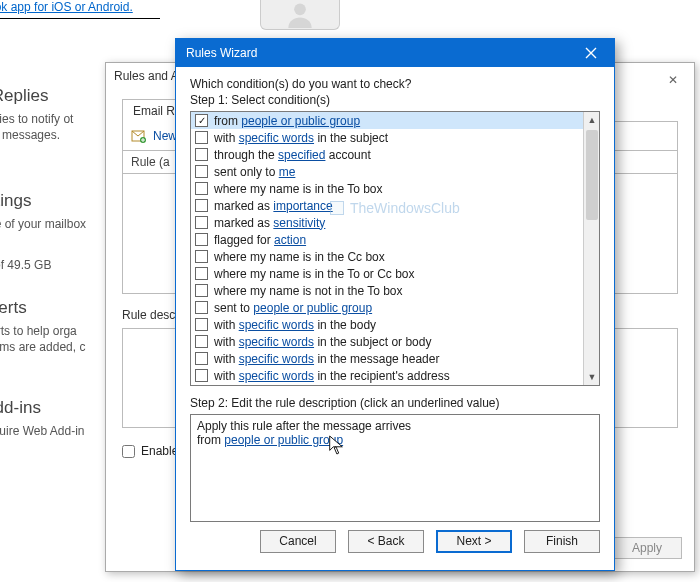 The height and width of the screenshot is (582, 700). I want to click on condition-row: where my name is in the To box, so click(387, 188).